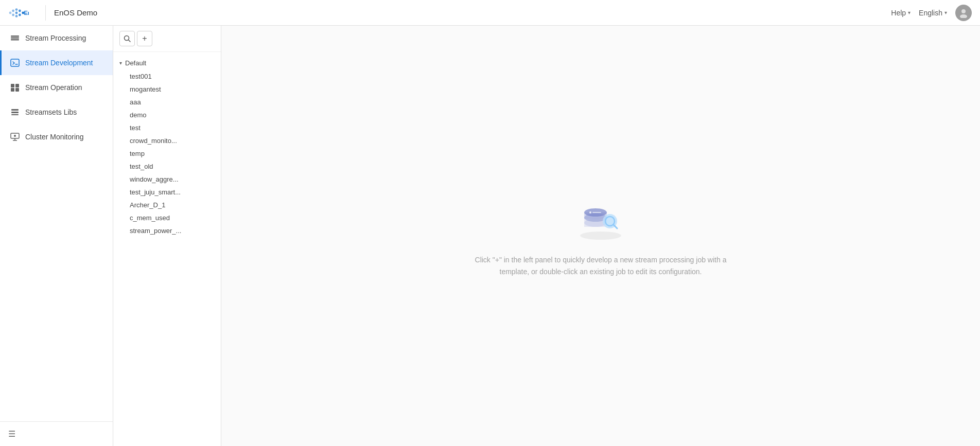 This screenshot has width=980, height=446. What do you see at coordinates (167, 205) in the screenshot?
I see `tree-item: Archer_D_1` at bounding box center [167, 205].